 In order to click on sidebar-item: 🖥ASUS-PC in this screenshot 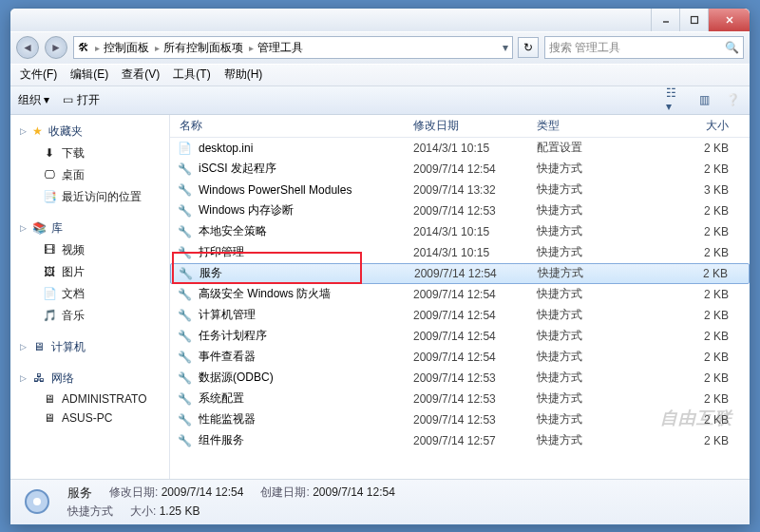, I will do `click(89, 418)`.